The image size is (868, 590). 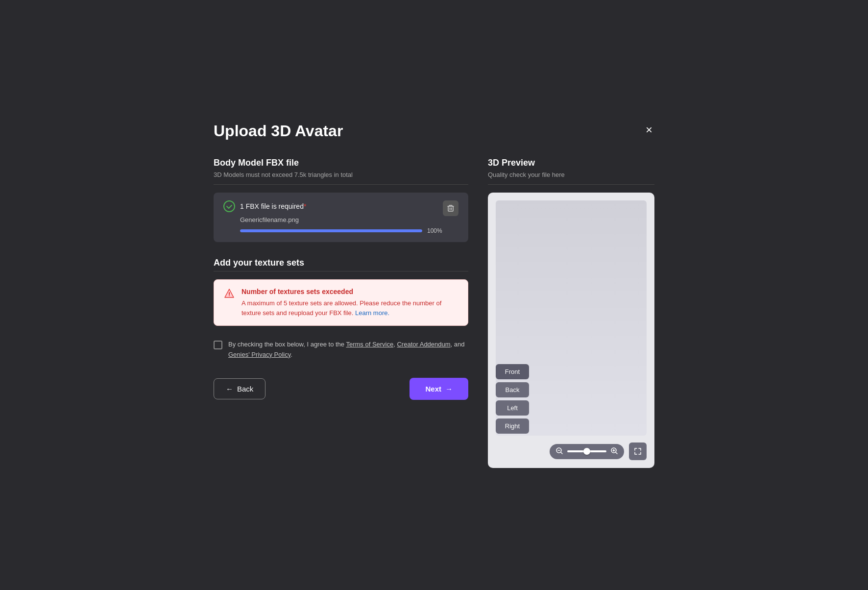 What do you see at coordinates (341, 174) in the screenshot?
I see `file-section-subtitle: 3D Models must not exceed 7.5k triangles…` at bounding box center [341, 174].